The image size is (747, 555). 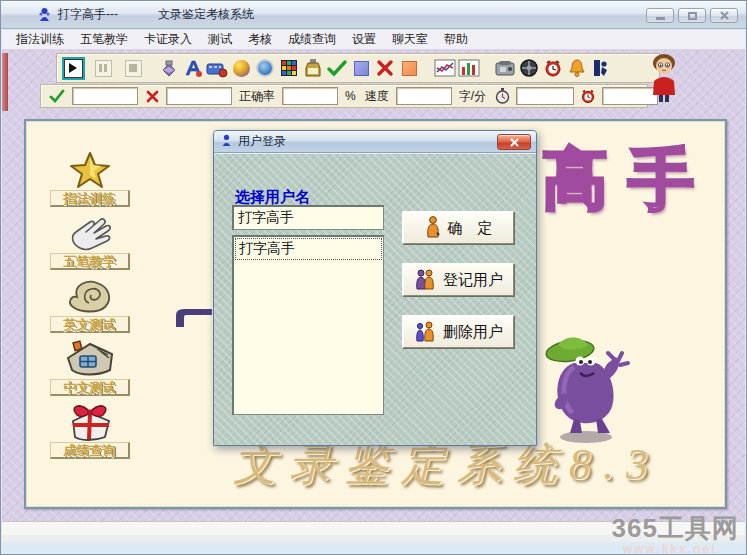 What do you see at coordinates (545, 96) in the screenshot?
I see `elapsed-time-field` at bounding box center [545, 96].